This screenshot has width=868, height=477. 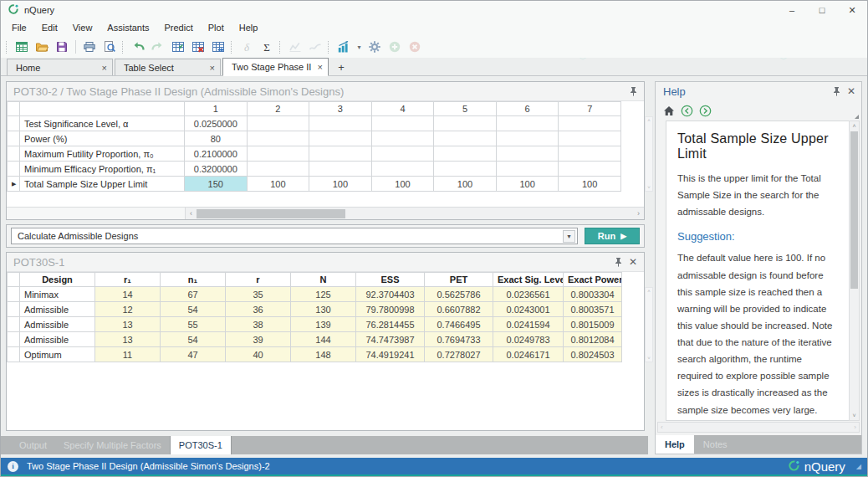 What do you see at coordinates (391, 355) in the screenshot?
I see `cell: 74.4919241` at bounding box center [391, 355].